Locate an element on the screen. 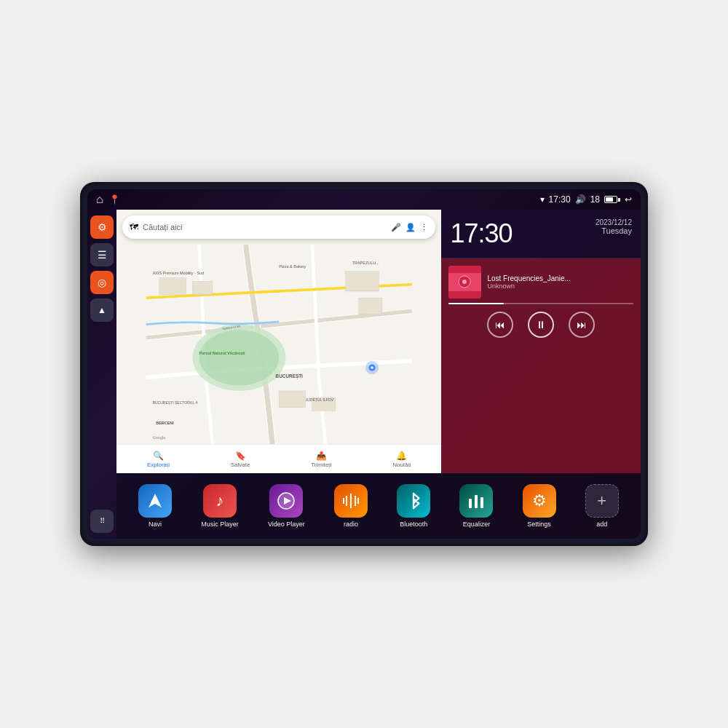 This screenshot has height=728, width=728. svg-text: BUCUREȘTI is located at coordinates (290, 376).